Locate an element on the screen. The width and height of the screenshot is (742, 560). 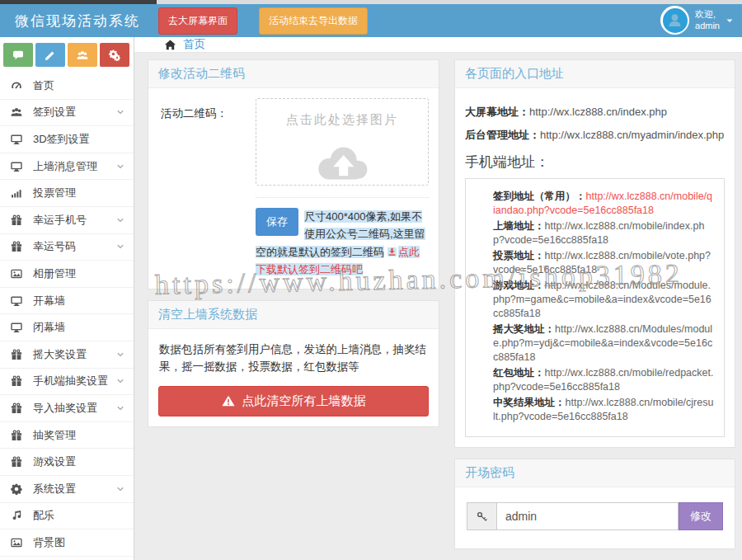
signal-icon is located at coordinates (18, 193).